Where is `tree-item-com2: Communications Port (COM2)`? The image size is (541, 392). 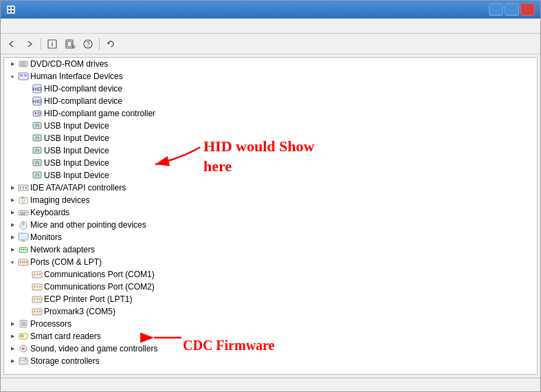
tree-item-com2: Communications Port (COM2) is located at coordinates (271, 287).